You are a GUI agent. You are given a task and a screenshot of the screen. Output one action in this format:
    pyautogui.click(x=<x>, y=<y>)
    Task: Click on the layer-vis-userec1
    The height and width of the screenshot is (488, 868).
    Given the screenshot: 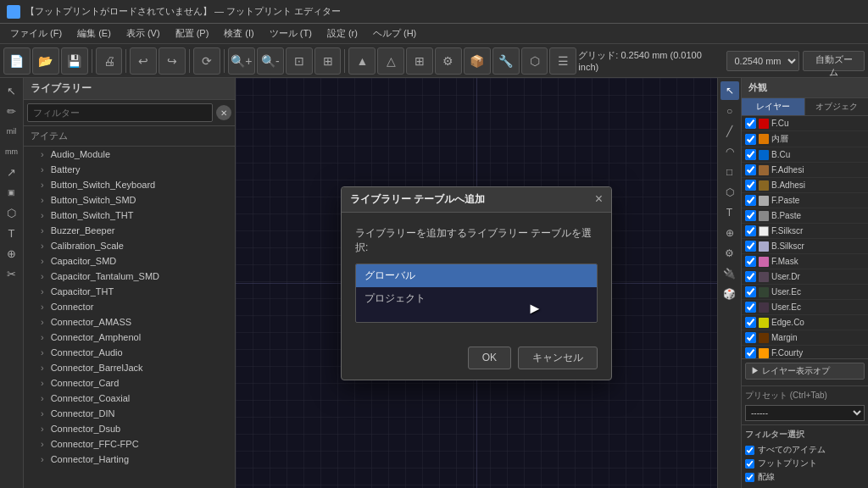 What is the action you would take?
    pyautogui.click(x=751, y=291)
    